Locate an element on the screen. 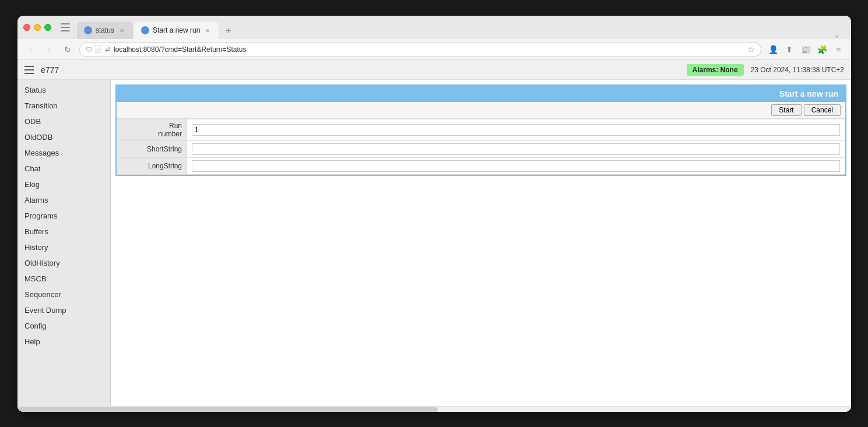  transfer-icon: ⇄ is located at coordinates (107, 49).